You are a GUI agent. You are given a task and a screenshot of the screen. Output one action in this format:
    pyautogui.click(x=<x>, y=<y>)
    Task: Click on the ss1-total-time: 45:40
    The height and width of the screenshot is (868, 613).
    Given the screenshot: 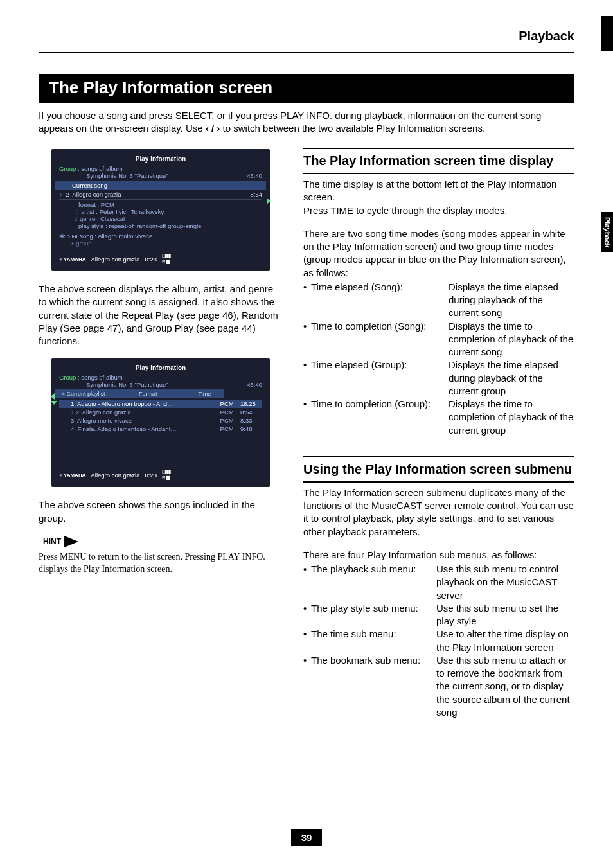 What is the action you would take?
    pyautogui.click(x=254, y=176)
    